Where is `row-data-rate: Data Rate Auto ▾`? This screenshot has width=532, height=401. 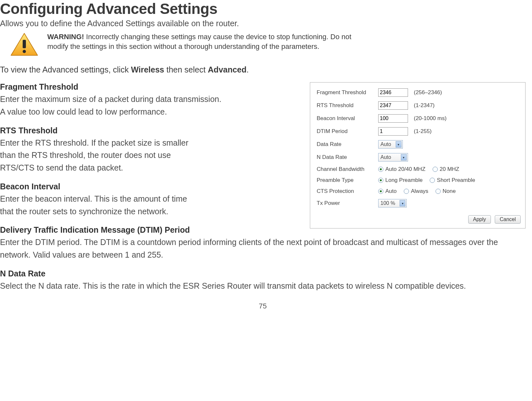
row-data-rate: Data Rate Auto ▾ is located at coordinates (419, 144).